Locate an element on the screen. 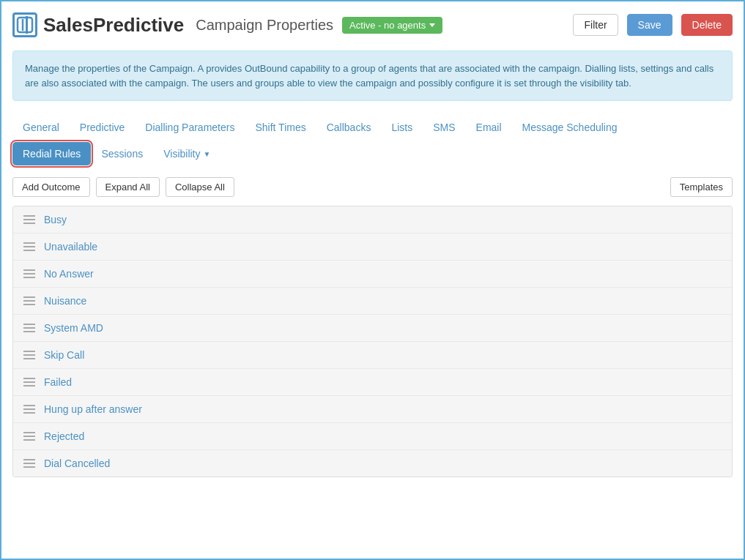 The height and width of the screenshot is (560, 745). drag-handle-no-answer is located at coordinates (29, 274).